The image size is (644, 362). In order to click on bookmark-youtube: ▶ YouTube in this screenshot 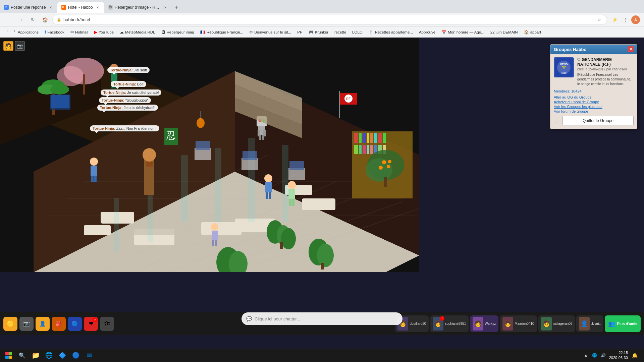, I will do `click(104, 32)`.